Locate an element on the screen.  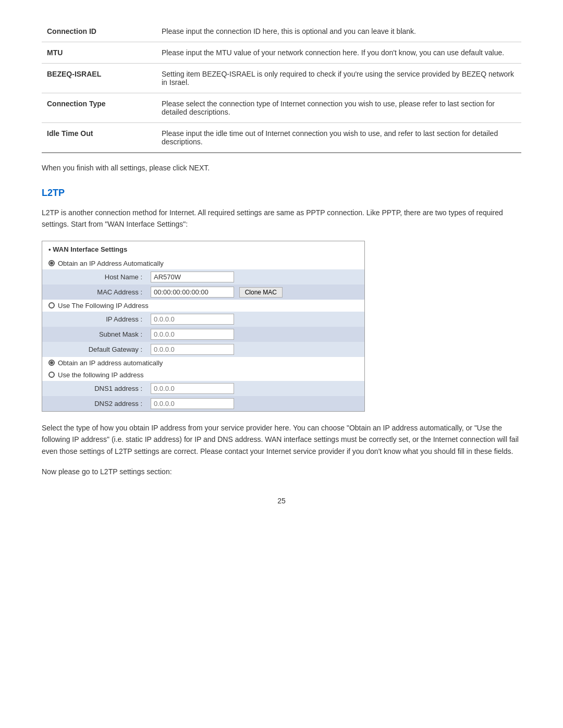
row-label: BEZEQ-ISRAEL is located at coordinates (99, 78).